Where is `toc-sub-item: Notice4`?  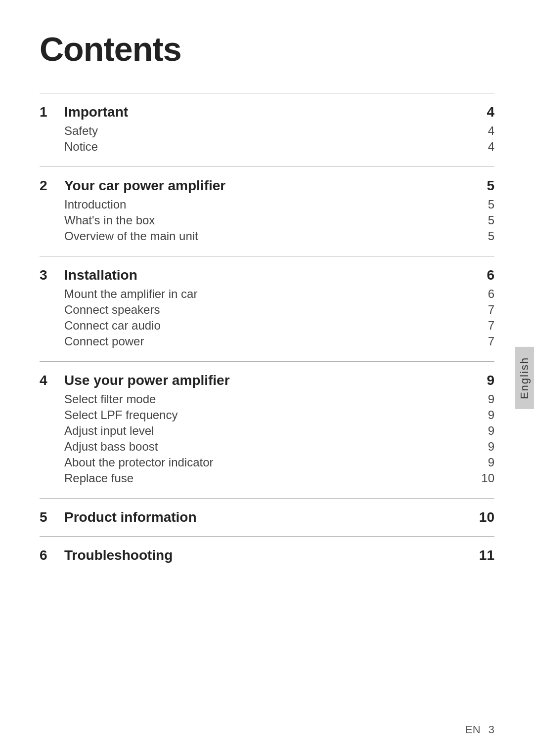 toc-sub-item: Notice4 is located at coordinates (279, 147).